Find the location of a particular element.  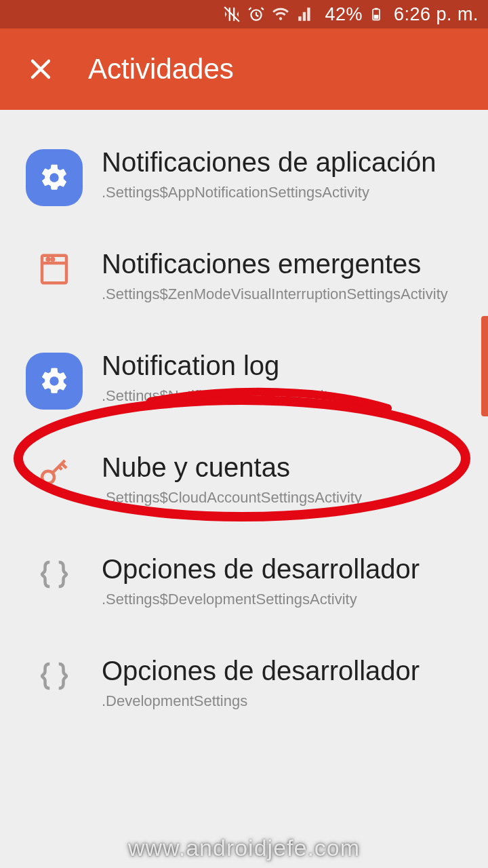

activity-item-title: Notification log is located at coordinates (285, 366).